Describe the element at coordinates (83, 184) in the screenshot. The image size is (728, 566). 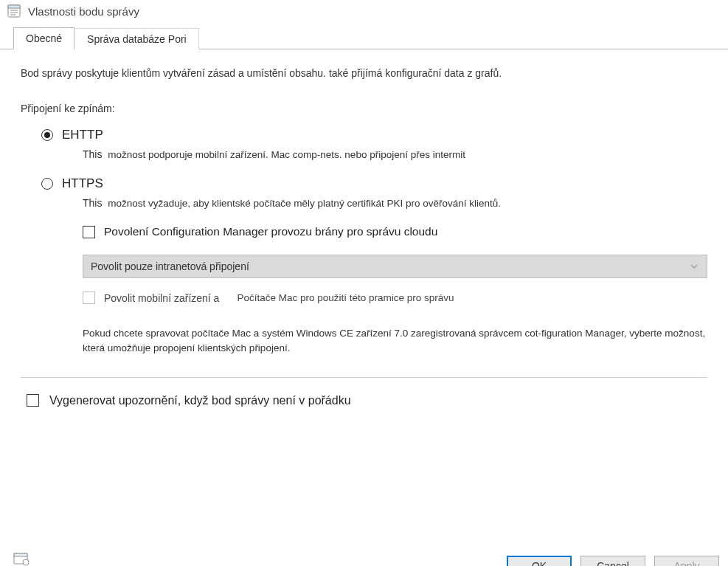
I see `radio-https-label: HTTPS` at that location.